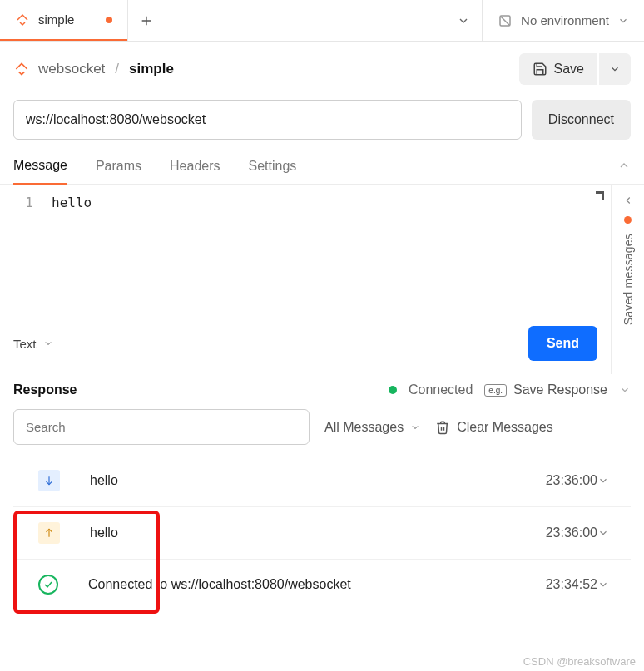  What do you see at coordinates (569, 69) in the screenshot?
I see `save-button-label: Save` at bounding box center [569, 69].